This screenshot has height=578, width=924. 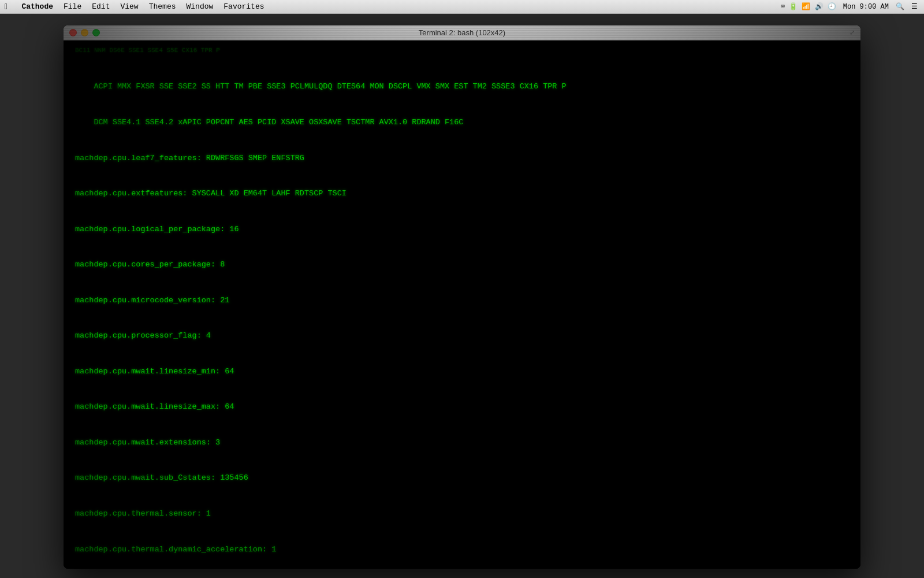 What do you see at coordinates (462, 336) in the screenshot?
I see `terminal-line: machdep.cpu.processor_flag: 4` at bounding box center [462, 336].